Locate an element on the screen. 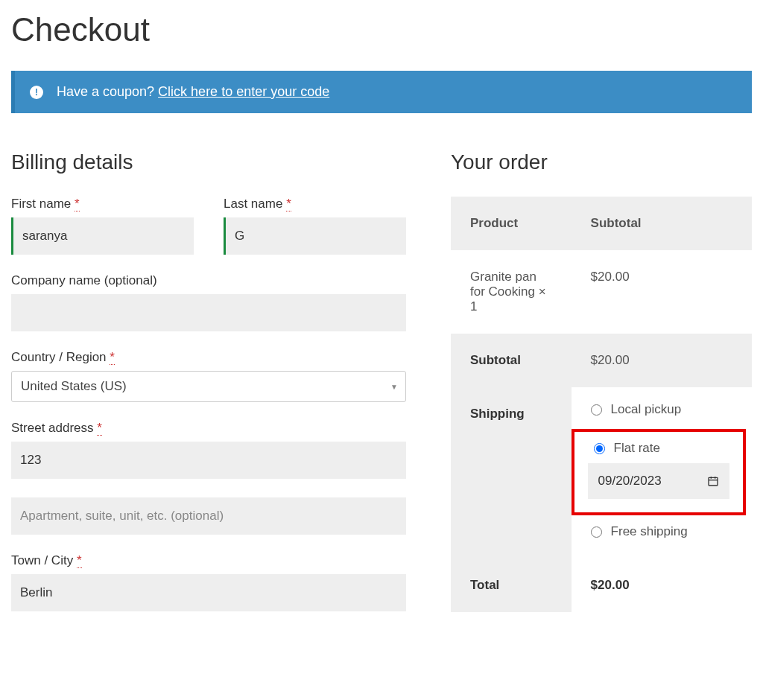  first-name-field: First name * is located at coordinates (103, 226).